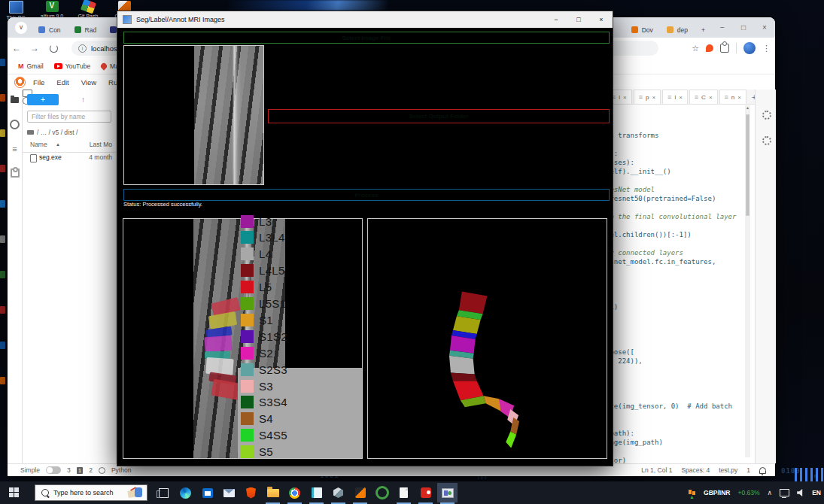  I want to click on chrome-tab: dep, so click(677, 30).